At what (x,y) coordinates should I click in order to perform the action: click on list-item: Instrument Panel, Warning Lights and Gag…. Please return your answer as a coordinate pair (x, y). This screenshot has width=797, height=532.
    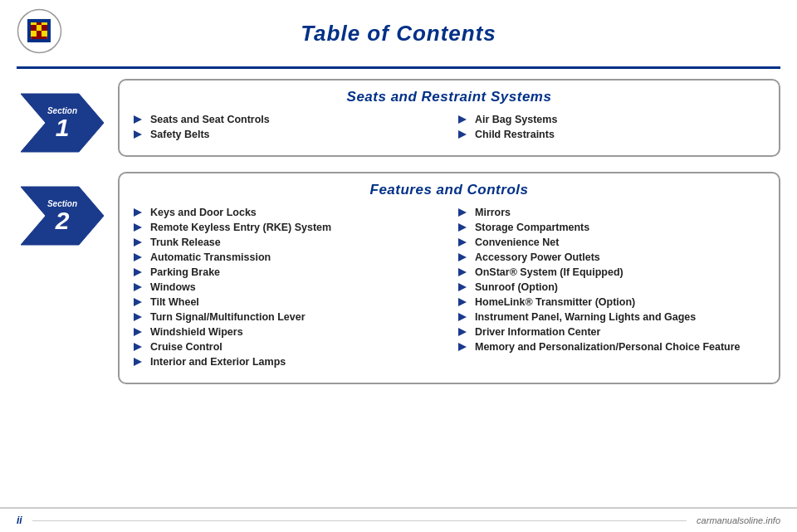
    Looking at the image, I should click on (611, 317).